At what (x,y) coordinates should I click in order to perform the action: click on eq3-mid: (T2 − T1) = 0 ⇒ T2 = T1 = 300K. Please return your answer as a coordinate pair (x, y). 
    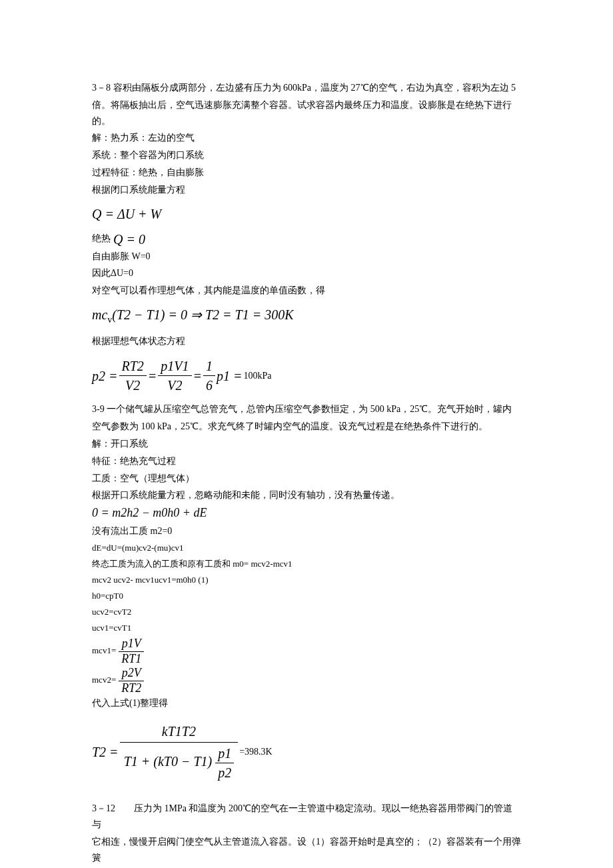
    Looking at the image, I should click on (203, 315).